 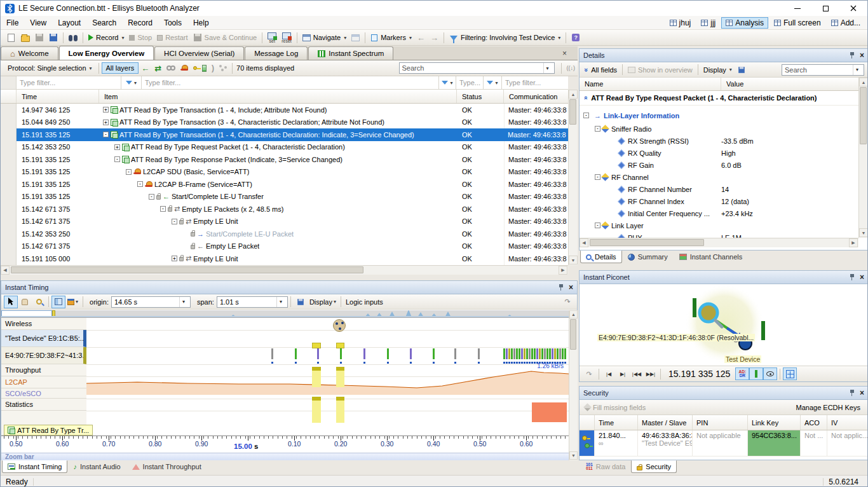 What do you see at coordinates (285, 259) in the screenshot?
I see `table-row: 15.191 105 000+⇄Empty LE UnitOKMaster: 4…` at bounding box center [285, 259].